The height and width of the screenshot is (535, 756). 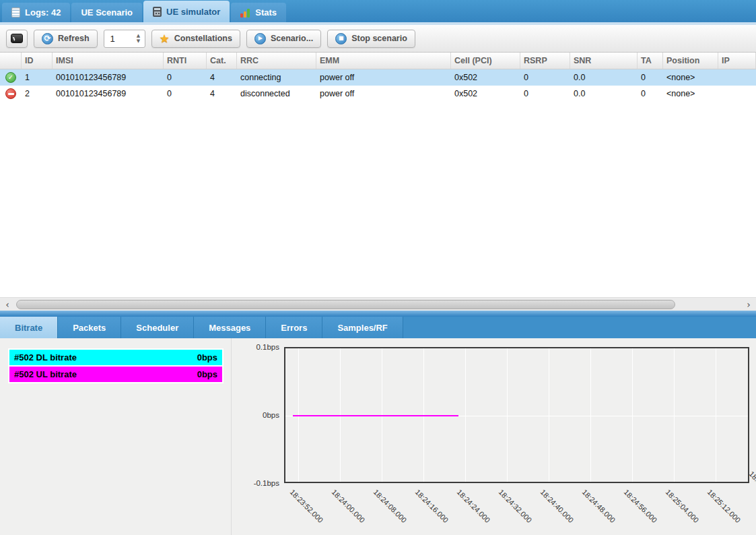 What do you see at coordinates (378, 77) in the screenshot?
I see `ue-table: ID IMSI RNTI Cat. RRC EMM Cell (PCI) RSR…` at bounding box center [378, 77].